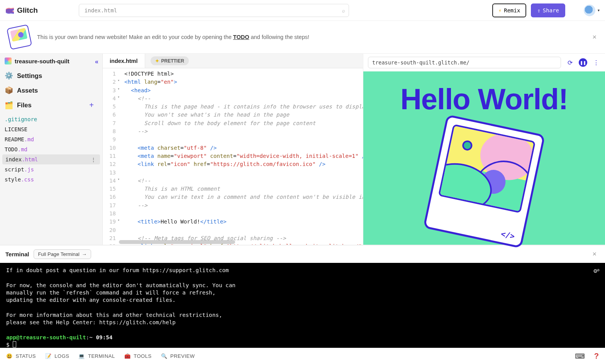 This screenshot has width=605, height=364. Describe the element at coordinates (421, 63) in the screenshot. I see `preview-url: treasure-south-quilt.glitch.me/` at that location.